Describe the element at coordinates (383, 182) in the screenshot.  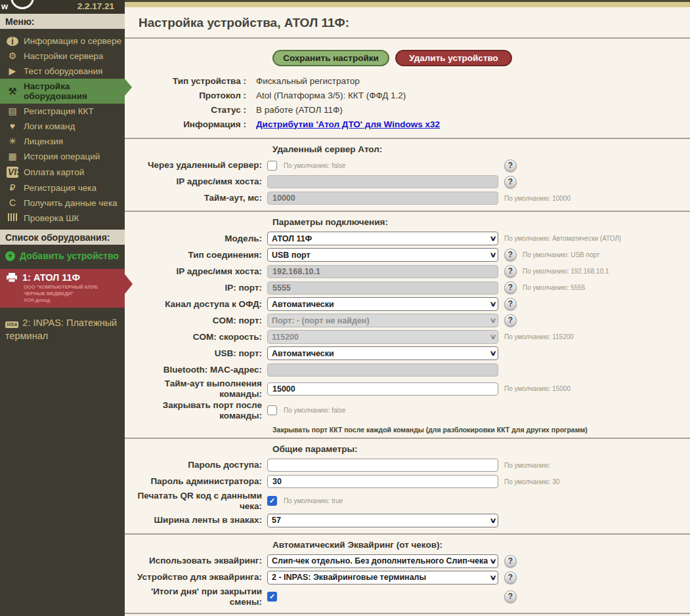
I see `remote-host-input` at that location.